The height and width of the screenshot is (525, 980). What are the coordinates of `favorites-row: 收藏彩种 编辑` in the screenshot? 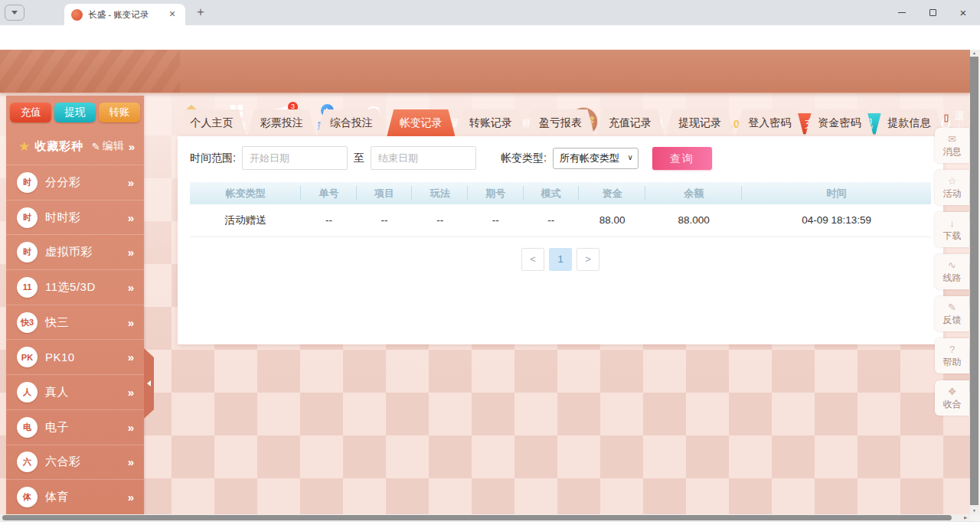 It's located at (75, 146).